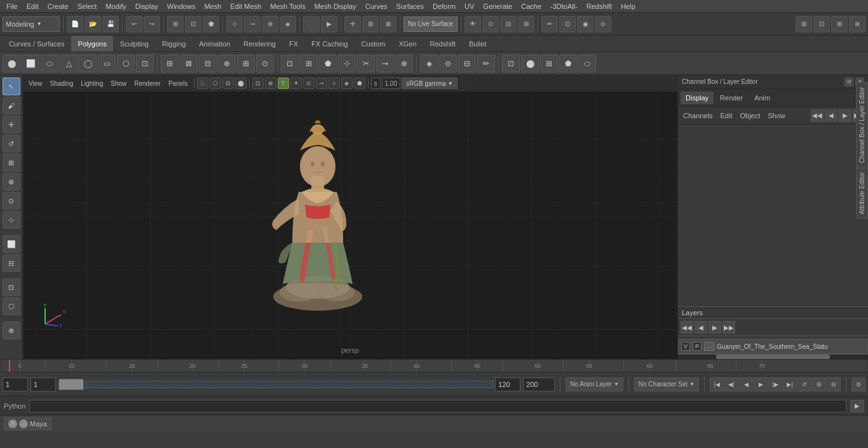  Describe the element at coordinates (189, 64) in the screenshot. I see `separate-icon: ⊠` at that location.